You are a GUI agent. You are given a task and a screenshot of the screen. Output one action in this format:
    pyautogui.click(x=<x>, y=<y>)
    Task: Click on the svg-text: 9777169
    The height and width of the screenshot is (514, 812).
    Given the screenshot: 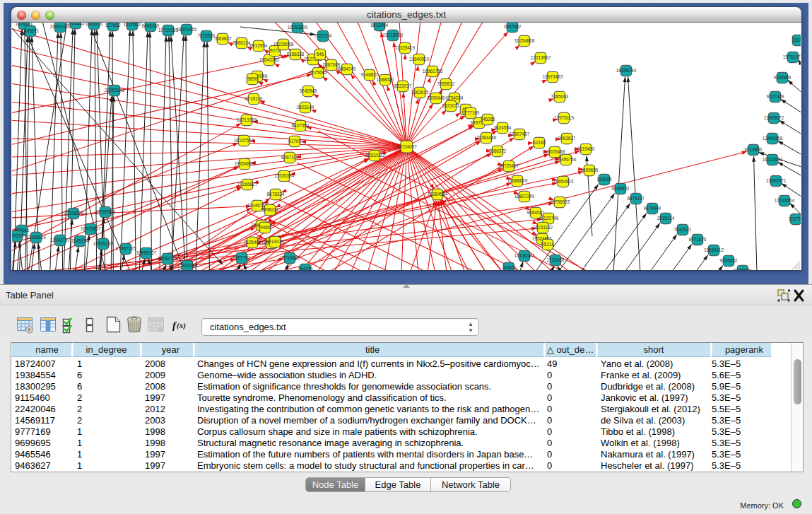 What is the action you would take?
    pyautogui.click(x=471, y=113)
    